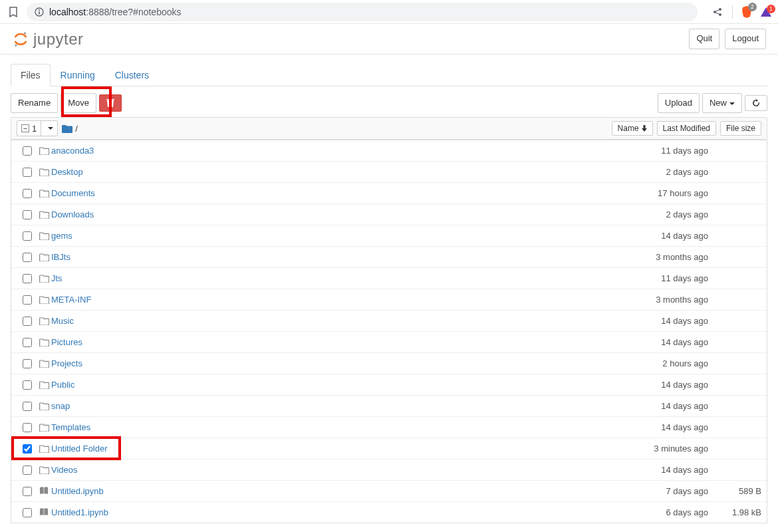 Image resolution: width=778 pixels, height=532 pixels. What do you see at coordinates (37, 128) in the screenshot?
I see `select-all-group: − 1` at bounding box center [37, 128].